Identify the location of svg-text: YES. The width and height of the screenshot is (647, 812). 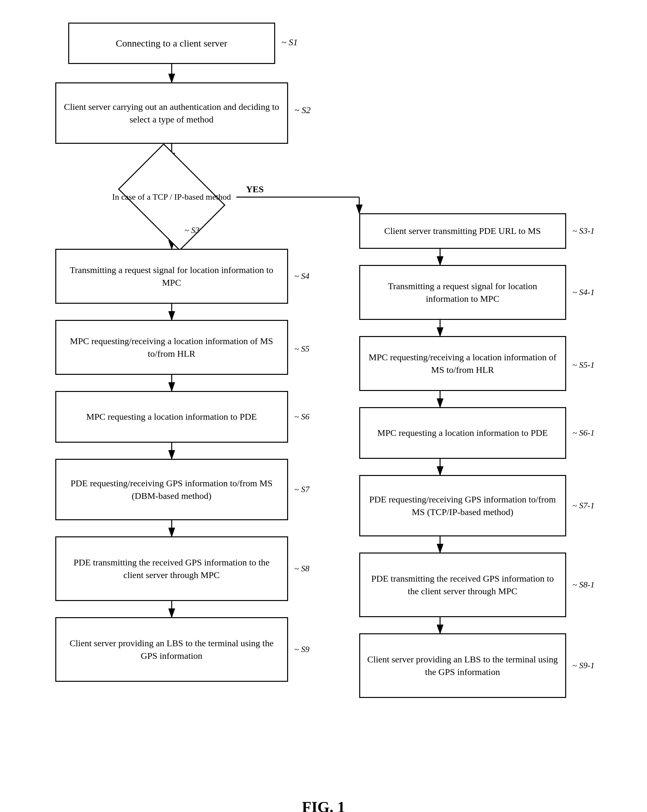
(255, 189).